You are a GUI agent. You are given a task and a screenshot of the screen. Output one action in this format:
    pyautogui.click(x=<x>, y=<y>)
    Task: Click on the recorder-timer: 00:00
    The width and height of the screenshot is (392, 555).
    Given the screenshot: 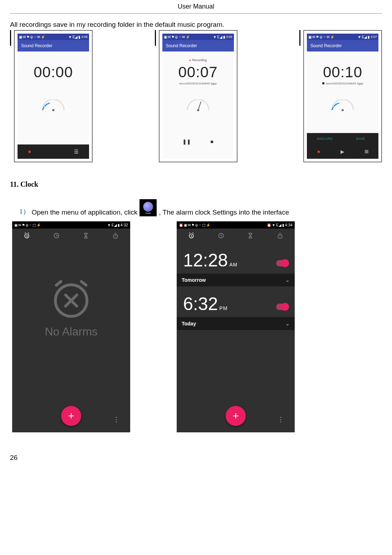 What is the action you would take?
    pyautogui.click(x=53, y=72)
    